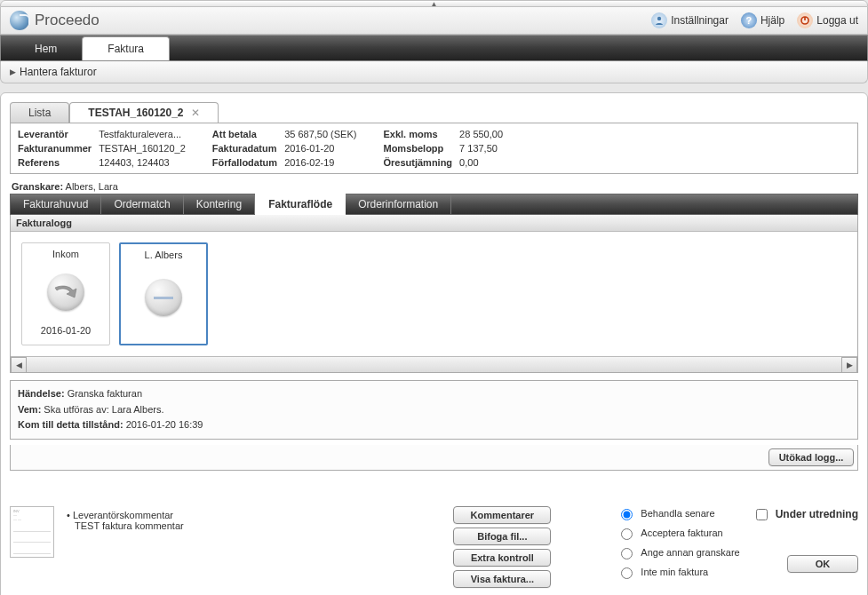 This screenshot has width=868, height=595. What do you see at coordinates (219, 204) in the screenshot?
I see `tab-kontering: Kontering` at bounding box center [219, 204].